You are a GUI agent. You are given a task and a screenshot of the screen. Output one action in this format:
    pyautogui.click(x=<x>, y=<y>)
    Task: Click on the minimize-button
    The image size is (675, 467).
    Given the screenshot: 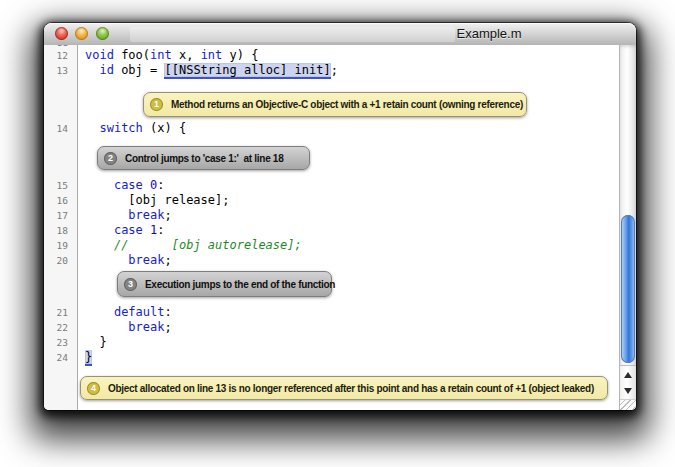 What is the action you would take?
    pyautogui.click(x=82, y=34)
    